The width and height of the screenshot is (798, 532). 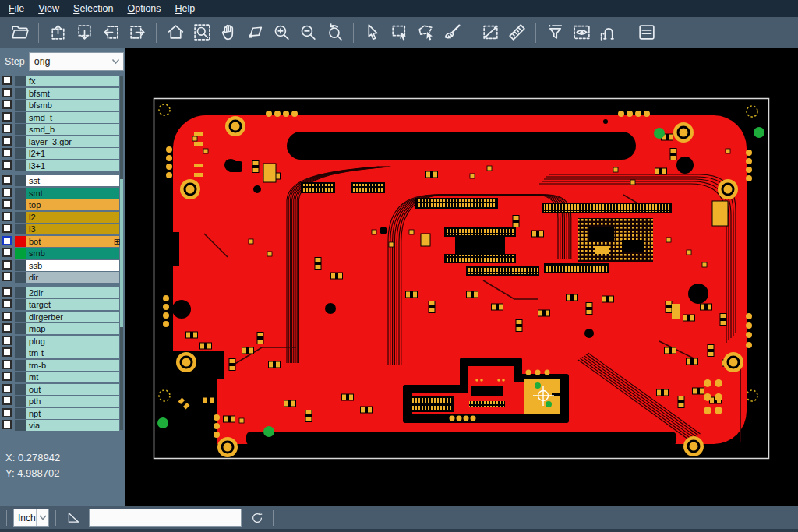 I want to click on layer-name-label: smb, so click(x=72, y=253).